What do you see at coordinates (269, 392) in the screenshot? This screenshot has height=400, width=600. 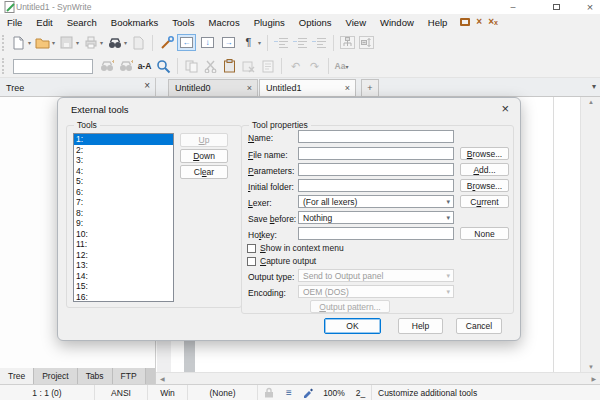 I see `readonly-lock-cell` at bounding box center [269, 392].